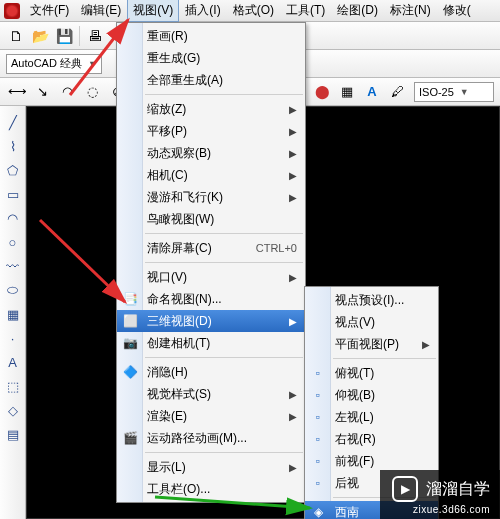  Describe the element at coordinates (372, 322) in the screenshot. I see `sub-viewpoint: 视点(V)` at that location.